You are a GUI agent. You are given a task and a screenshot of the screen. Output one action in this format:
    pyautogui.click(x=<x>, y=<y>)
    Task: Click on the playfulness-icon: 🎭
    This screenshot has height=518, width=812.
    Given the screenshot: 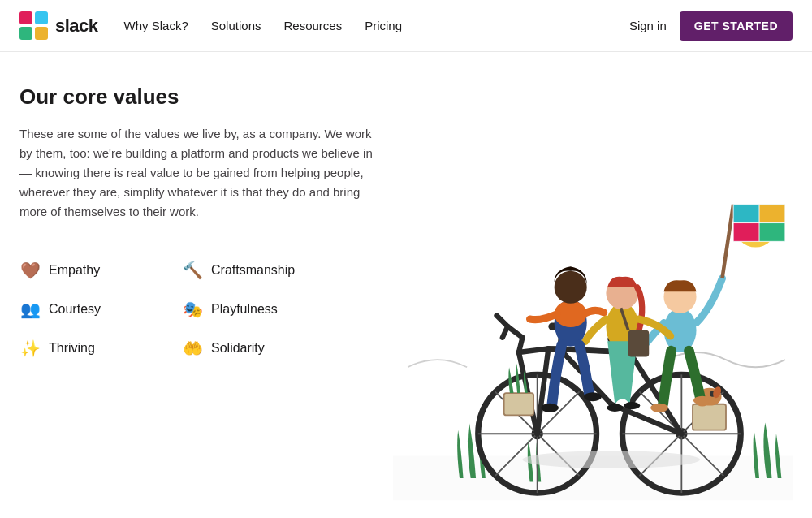 What is the action you would take?
    pyautogui.click(x=192, y=309)
    